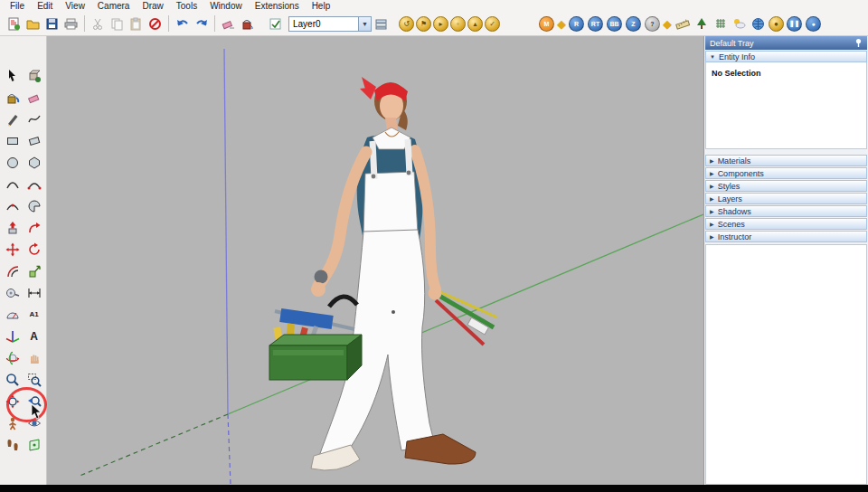 This screenshot has height=492, width=868. I want to click on axes-tool-icon, so click(13, 336).